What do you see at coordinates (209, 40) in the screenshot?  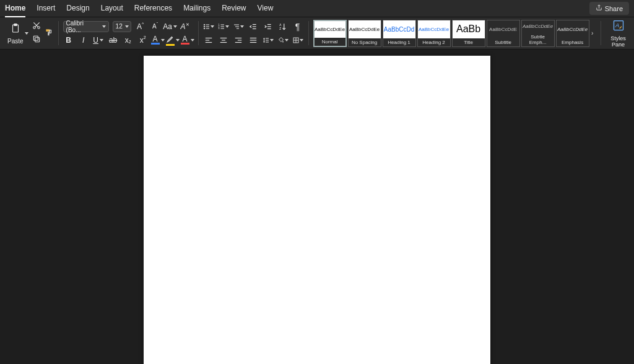 I see `align-left-button` at bounding box center [209, 40].